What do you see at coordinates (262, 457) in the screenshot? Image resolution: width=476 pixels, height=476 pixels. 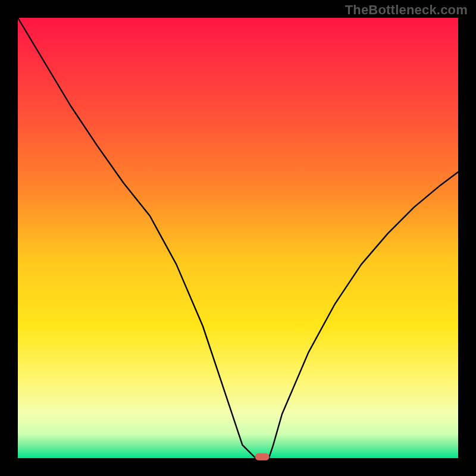 I see `optimal-marker` at bounding box center [262, 457].